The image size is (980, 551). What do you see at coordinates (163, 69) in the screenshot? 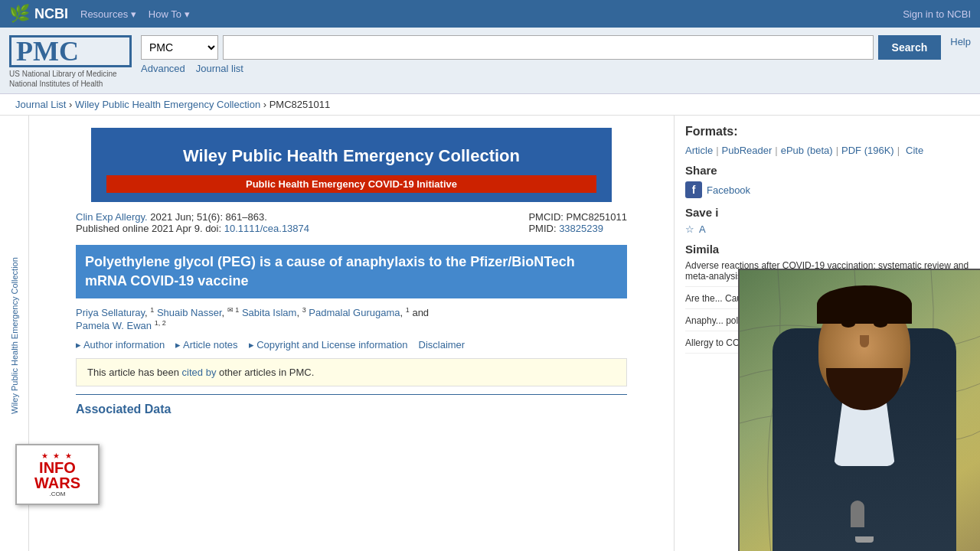
I see `advanced-search-link: Advanced` at bounding box center [163, 69].